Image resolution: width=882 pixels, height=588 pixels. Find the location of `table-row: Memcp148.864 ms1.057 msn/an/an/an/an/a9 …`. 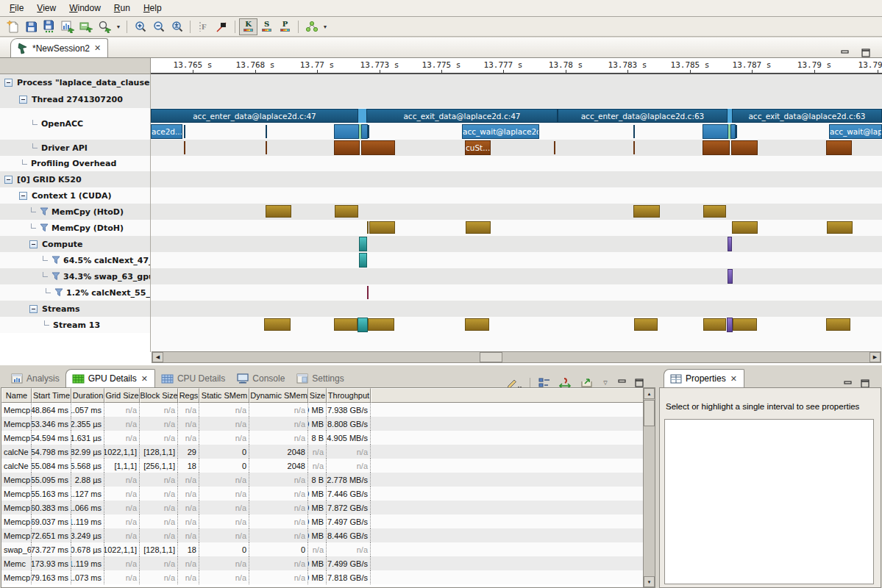

table-row: Memcp148.864 ms1.057 msn/an/an/an/an/a9 … is located at coordinates (328, 410).